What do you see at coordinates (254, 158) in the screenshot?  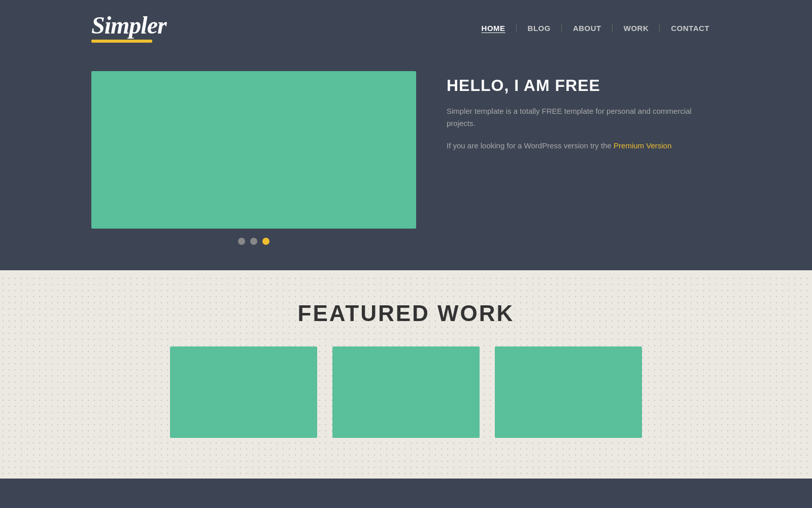 I see `hero-image-wrap` at bounding box center [254, 158].